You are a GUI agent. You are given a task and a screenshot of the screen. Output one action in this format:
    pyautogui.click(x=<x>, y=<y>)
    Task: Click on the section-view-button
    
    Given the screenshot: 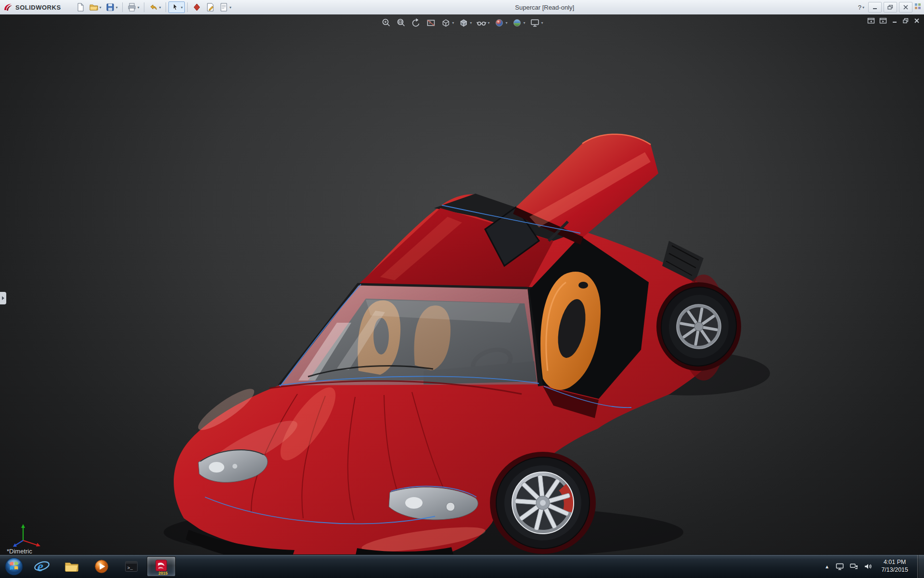 What is the action you would take?
    pyautogui.click(x=431, y=23)
    